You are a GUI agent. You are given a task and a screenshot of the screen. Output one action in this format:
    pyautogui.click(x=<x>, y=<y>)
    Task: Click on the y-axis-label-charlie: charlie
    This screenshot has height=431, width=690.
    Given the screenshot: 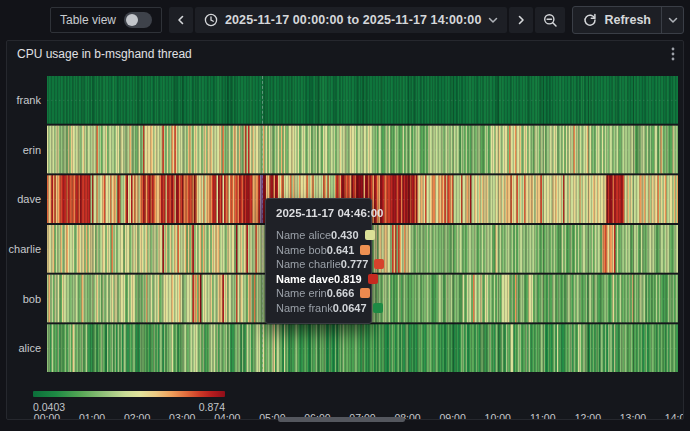 What is the action you would take?
    pyautogui.click(x=24, y=249)
    